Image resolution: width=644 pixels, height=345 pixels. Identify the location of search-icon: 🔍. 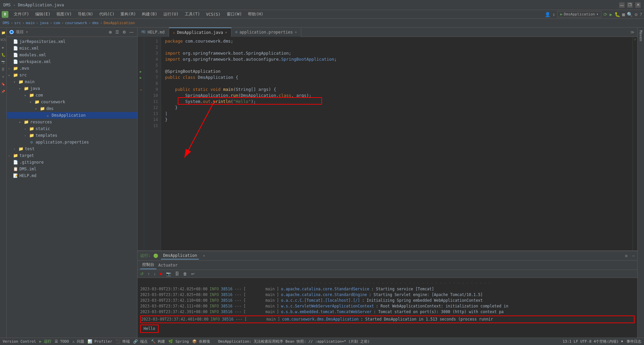
(630, 14).